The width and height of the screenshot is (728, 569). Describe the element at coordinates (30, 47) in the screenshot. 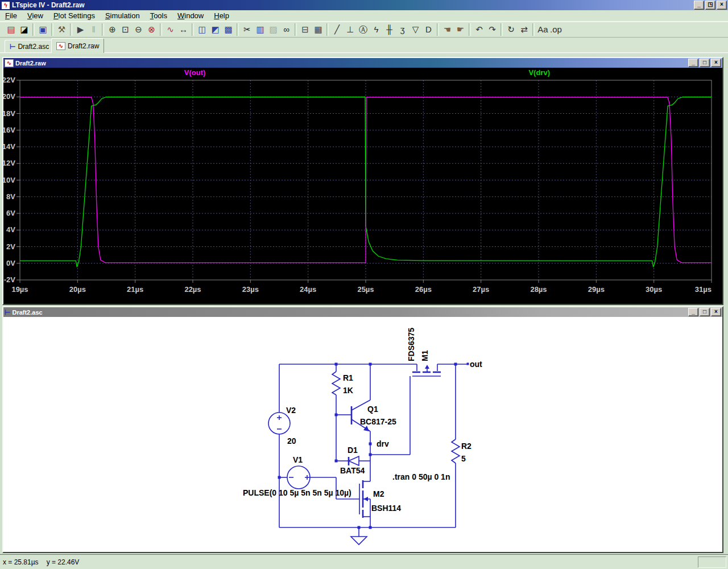

I see `tab-draft2-asc: ⊢ Draft2.asc` at that location.